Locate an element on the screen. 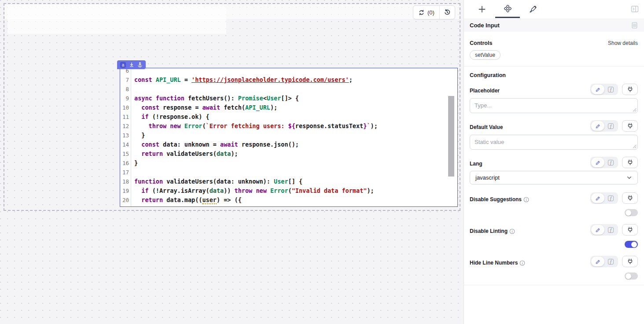 Image resolution: width=644 pixels, height=324 pixels. tab-styles is located at coordinates (533, 9).